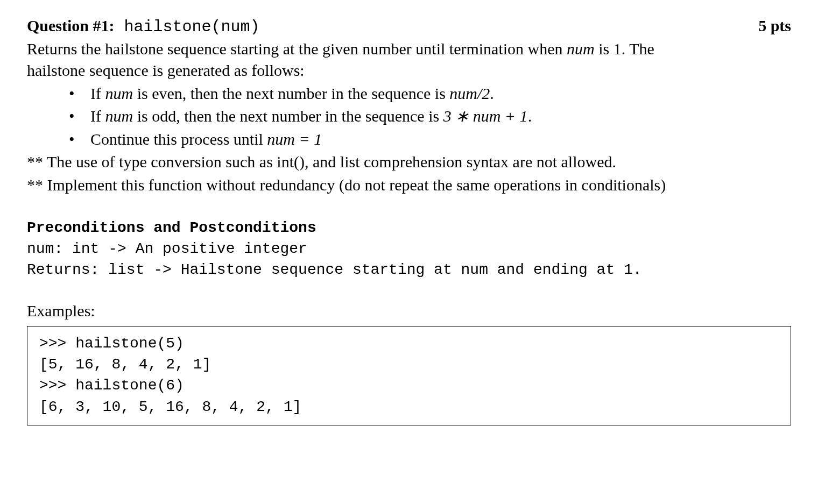 Image resolution: width=818 pixels, height=504 pixels. Describe the element at coordinates (119, 116) in the screenshot. I see `bullet2-num: num` at that location.